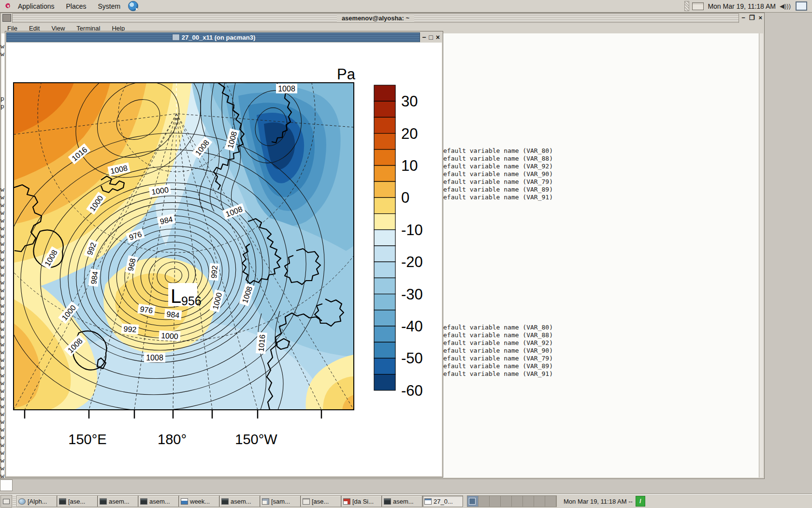  What do you see at coordinates (498, 327) in the screenshot?
I see `terminal-output-line: efault variable name (VAR_80)` at bounding box center [498, 327].